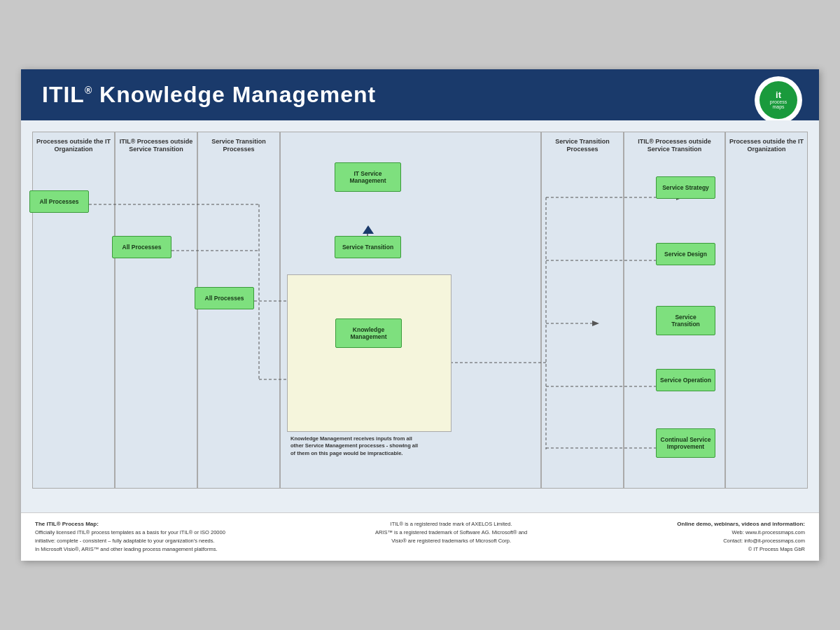  Describe the element at coordinates (74, 151) in the screenshot. I see `lane-left1-header: Processes outside the IT Organization` at that location.